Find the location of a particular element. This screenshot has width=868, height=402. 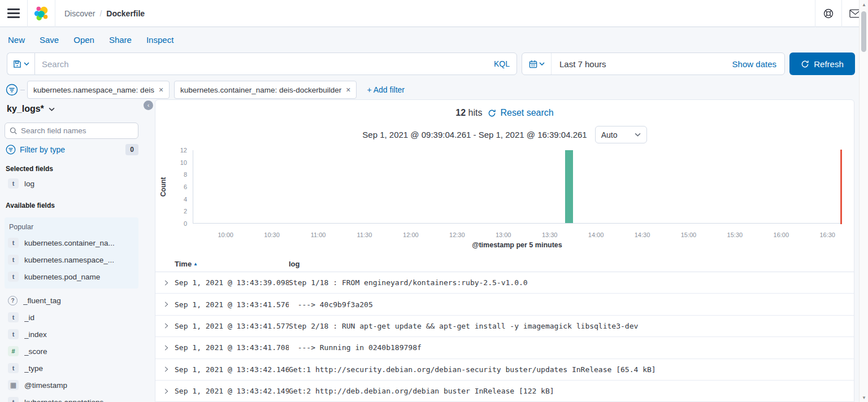

page-scrollbar: ▲ ▼ is located at coordinates (863, 201).